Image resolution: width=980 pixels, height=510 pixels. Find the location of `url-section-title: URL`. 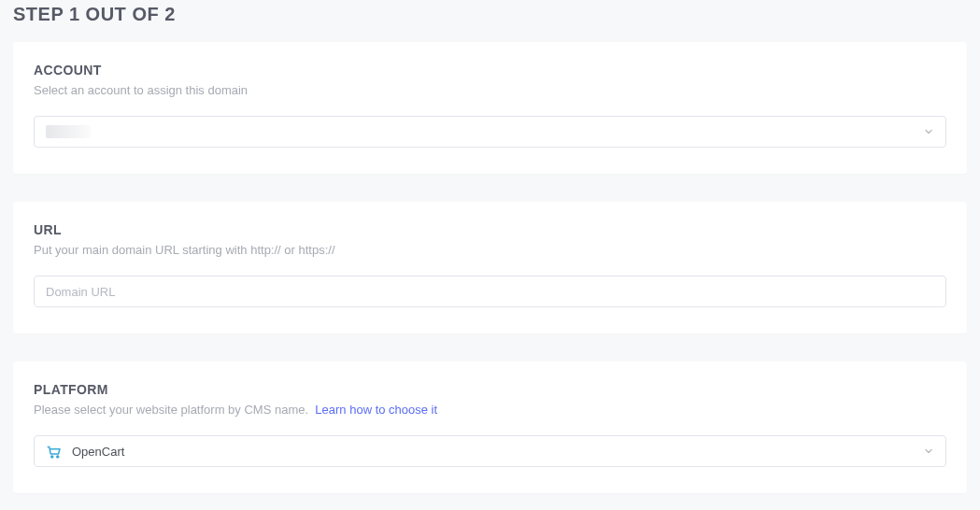

url-section-title: URL is located at coordinates (490, 230).